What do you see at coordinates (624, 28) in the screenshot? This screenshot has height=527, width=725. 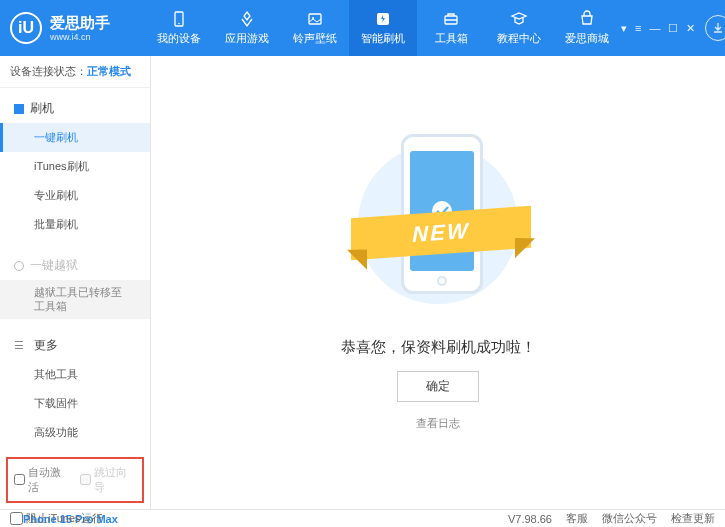 I see `cart-icon: ▾` at bounding box center [624, 28].